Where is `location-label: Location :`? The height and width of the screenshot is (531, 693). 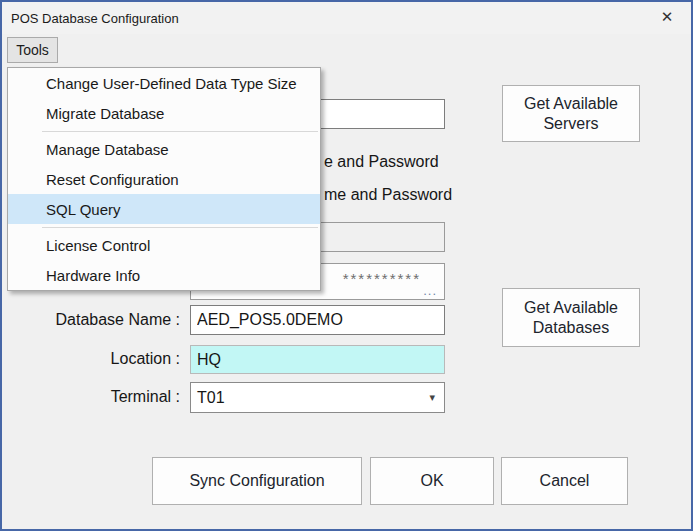 location-label: Location : is located at coordinates (91, 359).